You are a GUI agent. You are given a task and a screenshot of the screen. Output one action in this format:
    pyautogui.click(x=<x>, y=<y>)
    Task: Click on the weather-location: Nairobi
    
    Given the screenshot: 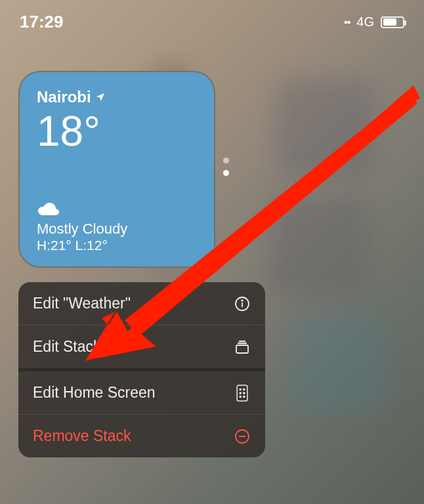 What is the action you would take?
    pyautogui.click(x=64, y=97)
    